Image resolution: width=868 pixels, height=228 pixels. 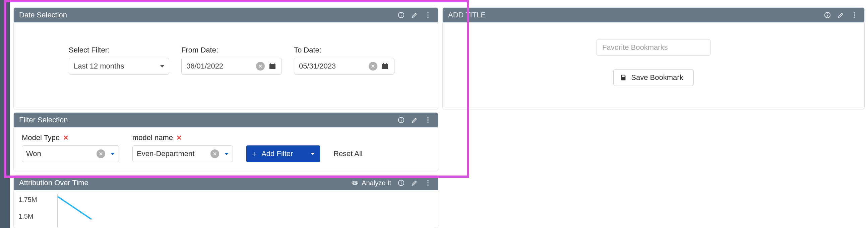 What do you see at coordinates (226, 202) in the screenshot?
I see `attribution-chart-panel: Attribution Over Time Analyze It 1.75M 1…` at bounding box center [226, 202].